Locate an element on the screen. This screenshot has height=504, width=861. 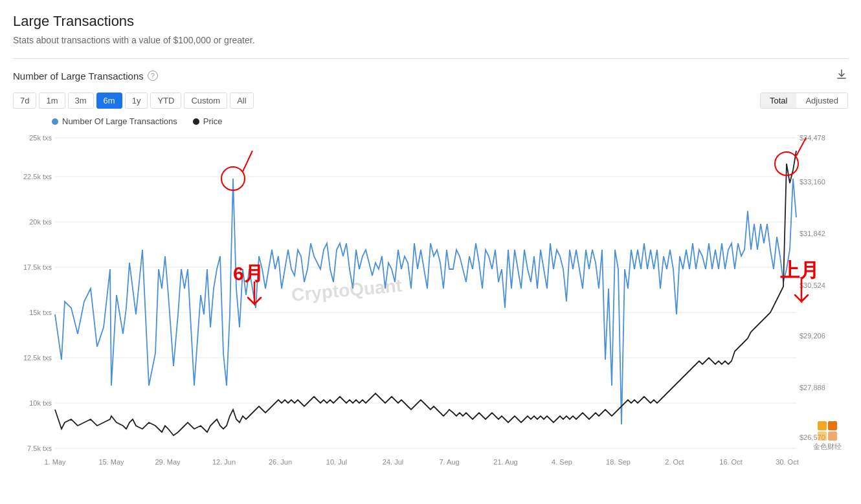
download-icon is located at coordinates (842, 76).